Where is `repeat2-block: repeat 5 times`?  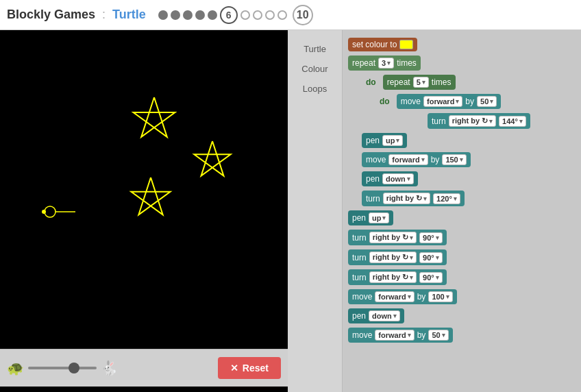 repeat2-block: repeat 5 times is located at coordinates (419, 82).